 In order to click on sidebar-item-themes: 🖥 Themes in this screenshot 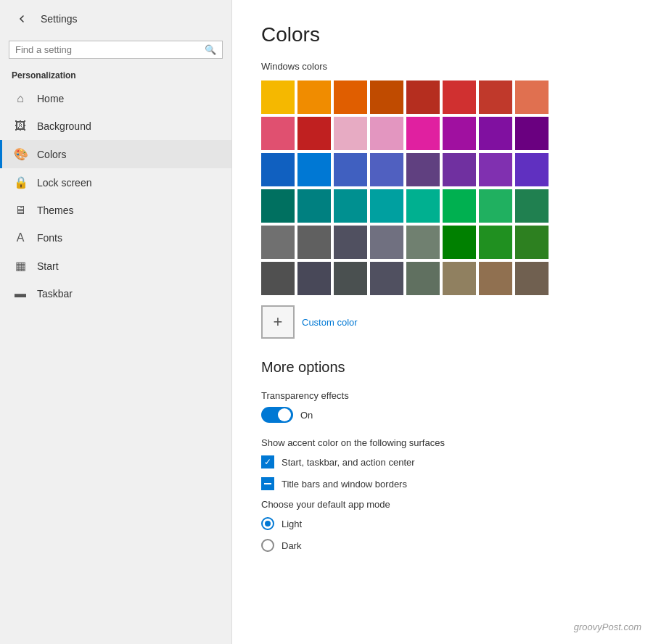, I will do `click(116, 210)`.